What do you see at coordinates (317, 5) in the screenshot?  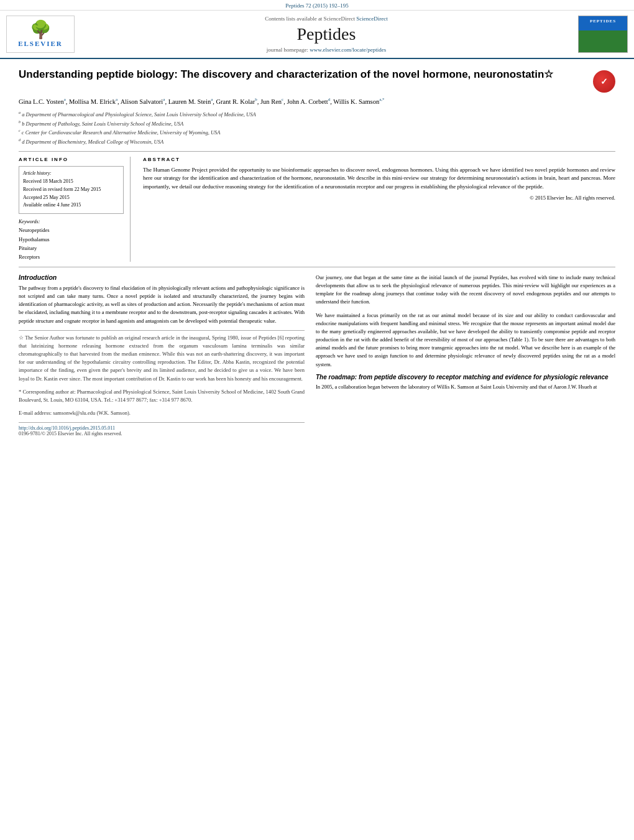 I see `journal-citation: Peptides 72 (2015) 192–195` at bounding box center [317, 5].